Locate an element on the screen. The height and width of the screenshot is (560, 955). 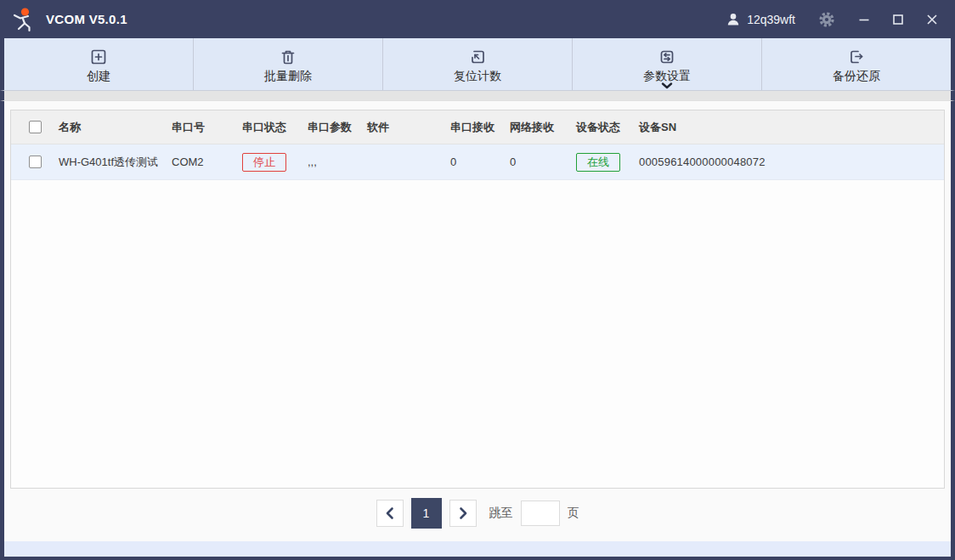
table-header-row: 名称 串口号 串口状态 串口参数 软件 串口接收 网络接收 设备状态 设备SN is located at coordinates (478, 127).